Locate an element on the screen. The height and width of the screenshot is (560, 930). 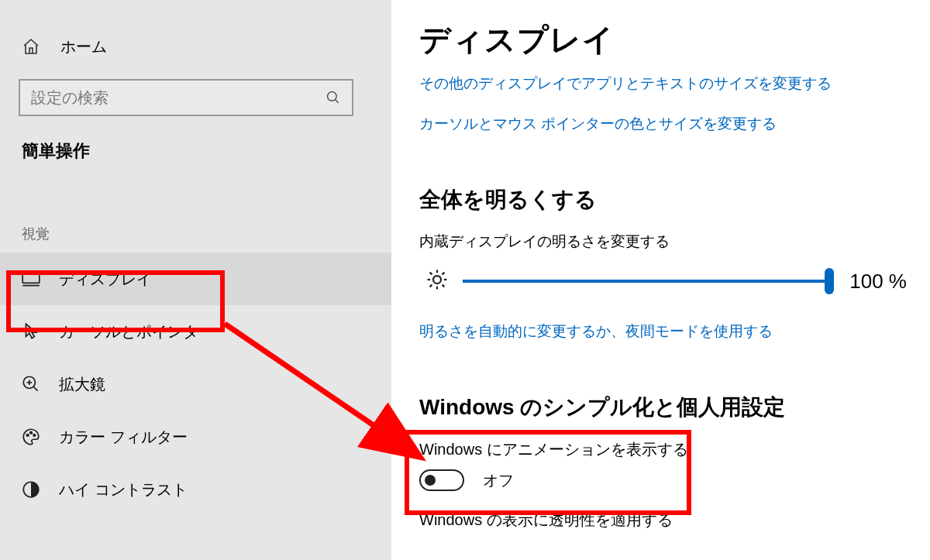
slider-thumb is located at coordinates (829, 281).